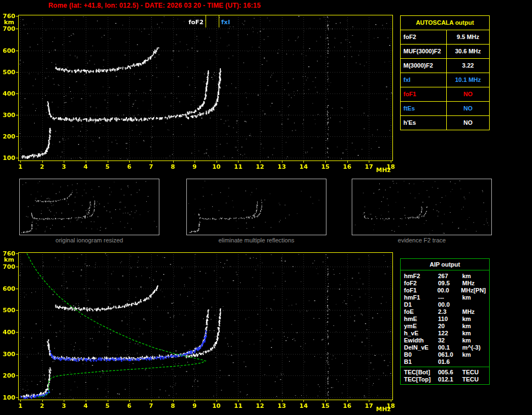 The height and width of the screenshot is (415, 532). Describe the element at coordinates (450, 379) in the screenshot. I see `aip-param-value: 012.1` at that location.